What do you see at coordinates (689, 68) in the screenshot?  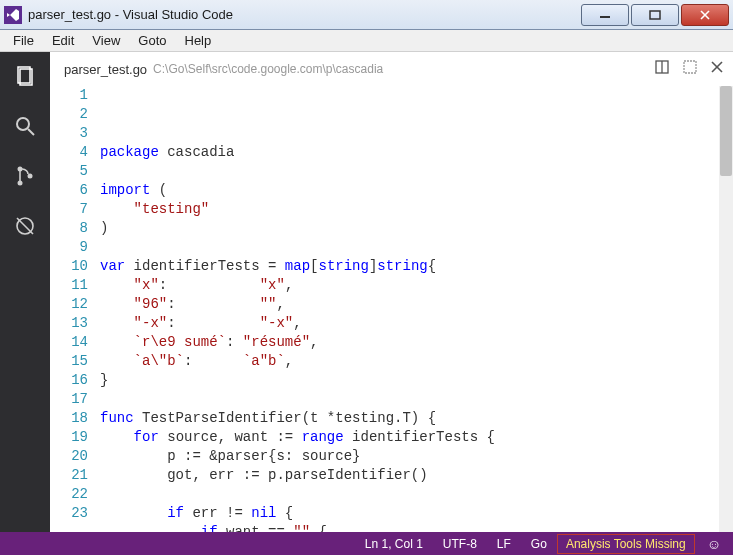 I see `editor-actions` at bounding box center [689, 68].